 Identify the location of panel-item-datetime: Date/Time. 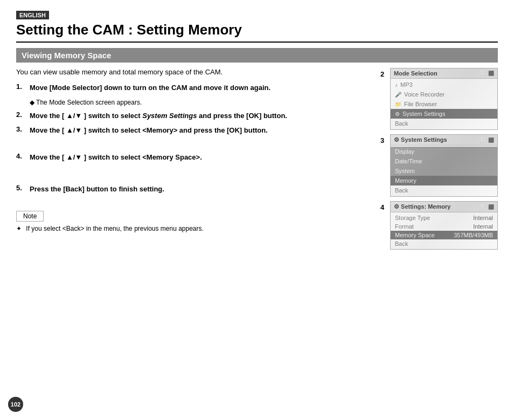
(444, 161).